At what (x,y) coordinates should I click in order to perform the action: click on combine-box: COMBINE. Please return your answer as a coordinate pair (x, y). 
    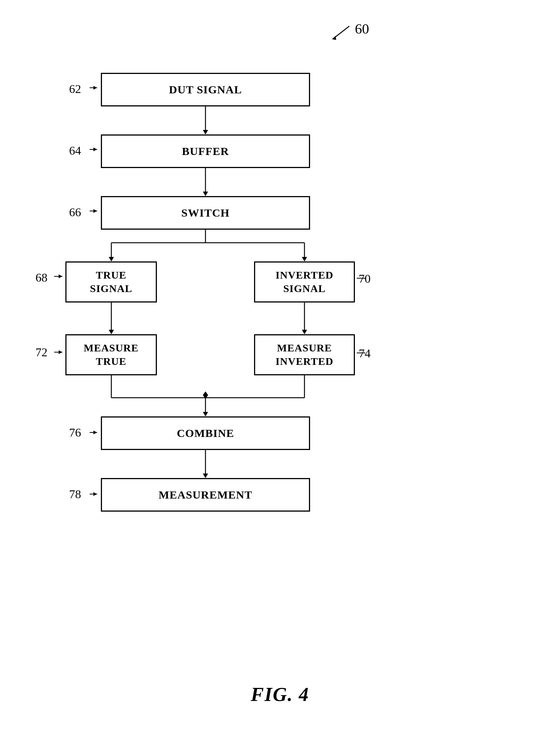
    Looking at the image, I should click on (205, 433).